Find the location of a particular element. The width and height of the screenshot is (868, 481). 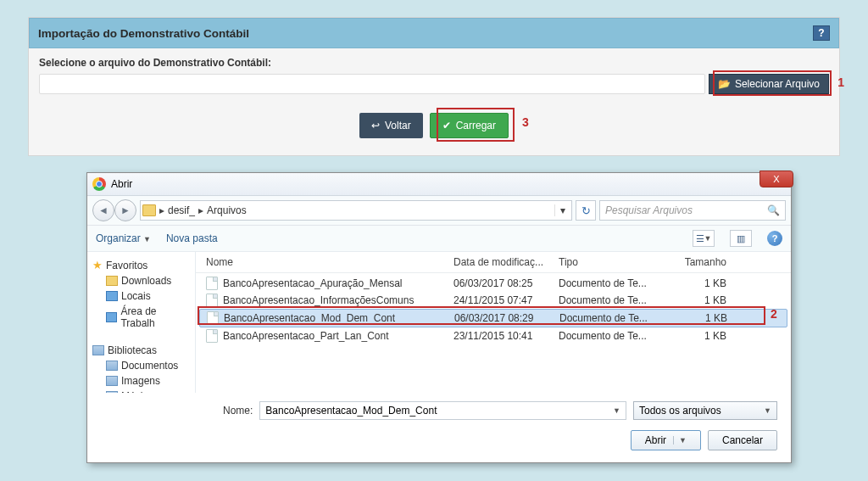

nav-back-button: ◄ is located at coordinates (103, 210).